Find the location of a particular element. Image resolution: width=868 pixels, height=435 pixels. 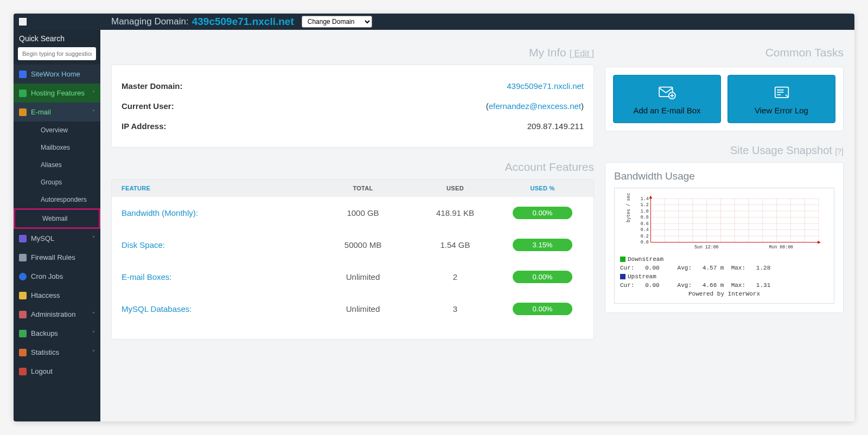

chevron-up-icon: ˄ is located at coordinates (93, 112).